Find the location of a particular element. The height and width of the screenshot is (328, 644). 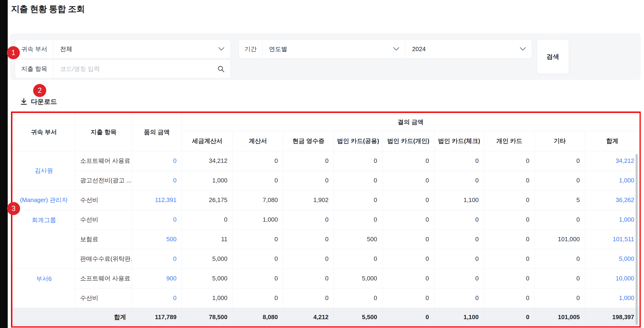

sub-col-header-8: 합계 is located at coordinates (612, 141).